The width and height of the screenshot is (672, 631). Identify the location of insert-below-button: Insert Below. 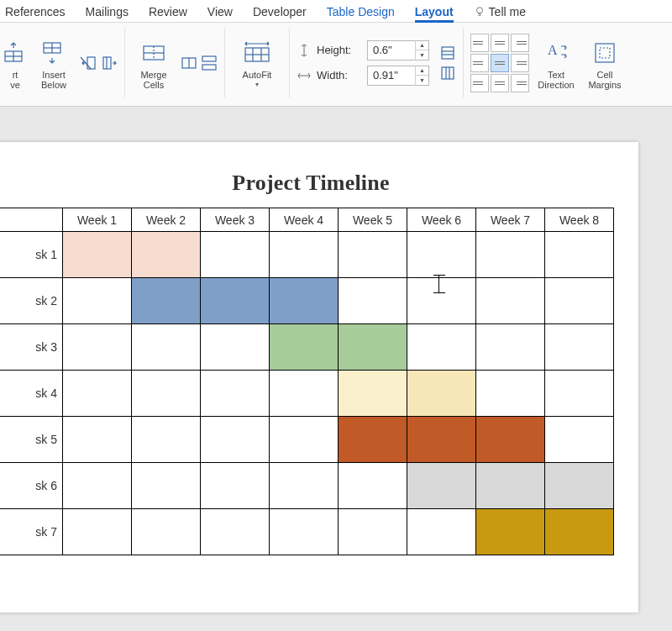
(54, 63).